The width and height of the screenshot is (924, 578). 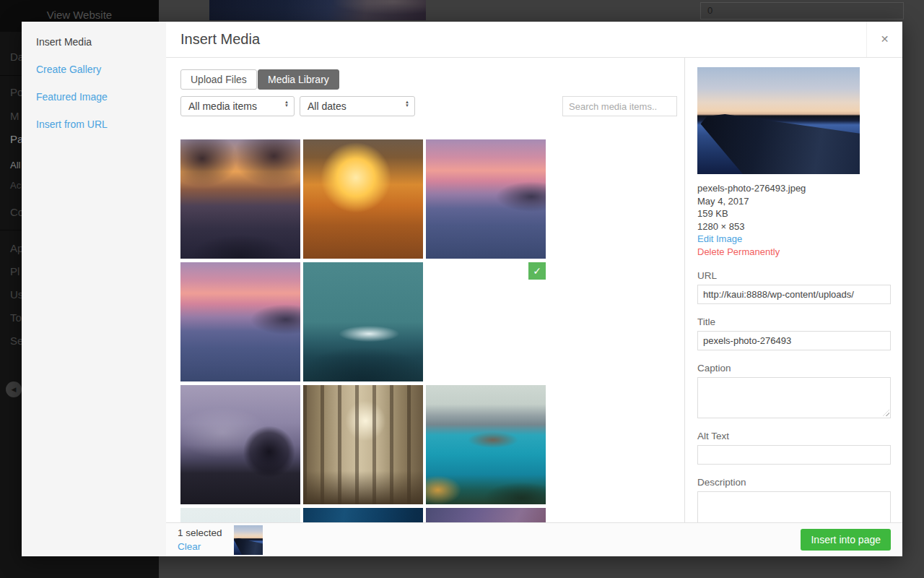 I want to click on attachment-dimensions: 1280 × 853, so click(x=794, y=227).